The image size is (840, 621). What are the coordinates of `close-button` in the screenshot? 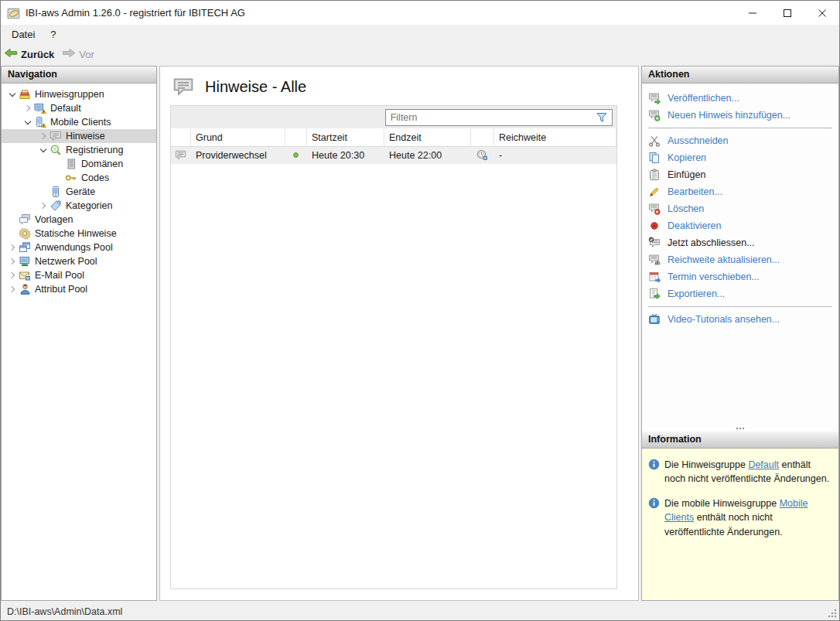 It's located at (821, 12).